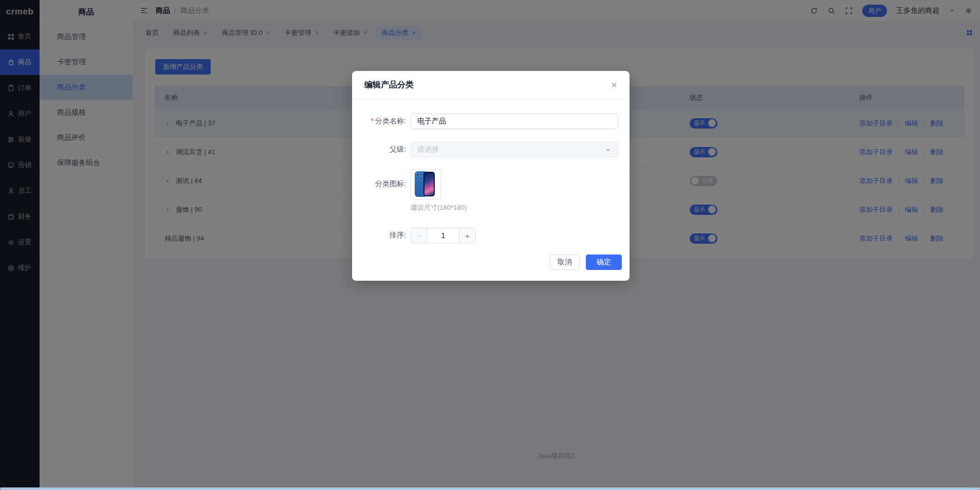  Describe the element at coordinates (419, 235) in the screenshot. I see `stepper-minus-button: −` at that location.